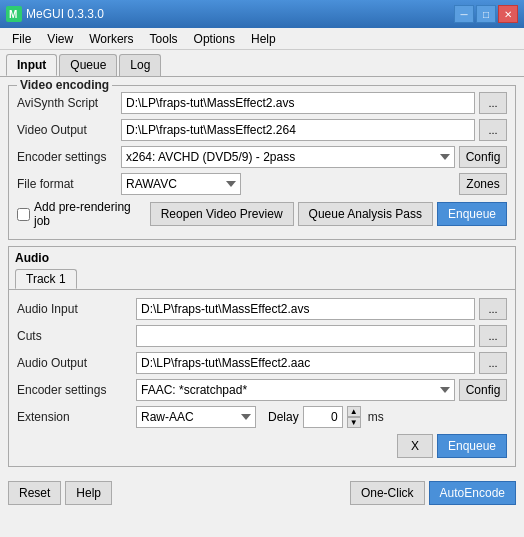  I want to click on encoder-config-button: Config, so click(483, 157).